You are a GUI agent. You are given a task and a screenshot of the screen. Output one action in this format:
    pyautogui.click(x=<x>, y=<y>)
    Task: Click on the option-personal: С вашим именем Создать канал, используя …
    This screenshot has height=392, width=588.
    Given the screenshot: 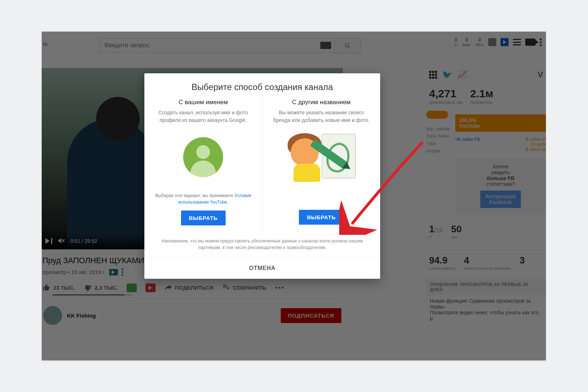 What is the action you would take?
    pyautogui.click(x=203, y=164)
    